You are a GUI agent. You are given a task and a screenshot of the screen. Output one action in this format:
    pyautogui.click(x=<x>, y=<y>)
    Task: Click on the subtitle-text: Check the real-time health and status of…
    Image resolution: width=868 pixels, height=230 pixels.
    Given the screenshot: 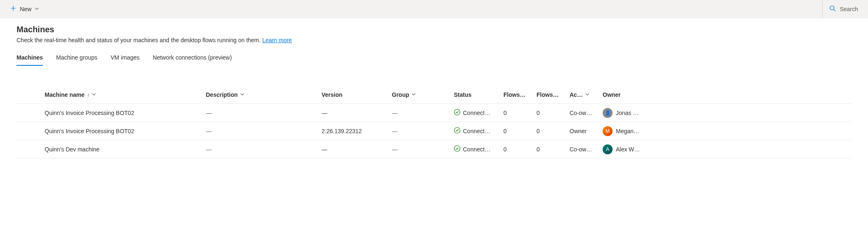 What is the action you would take?
    pyautogui.click(x=140, y=40)
    